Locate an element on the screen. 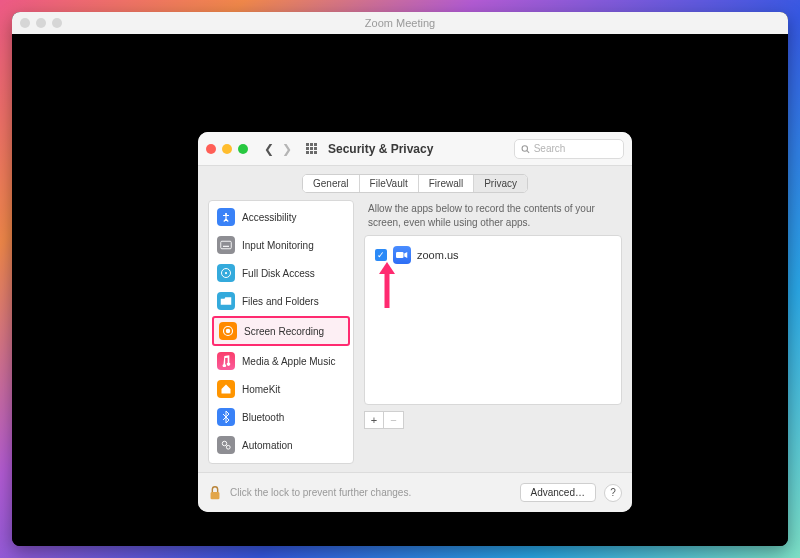  help-button: ? is located at coordinates (613, 493).